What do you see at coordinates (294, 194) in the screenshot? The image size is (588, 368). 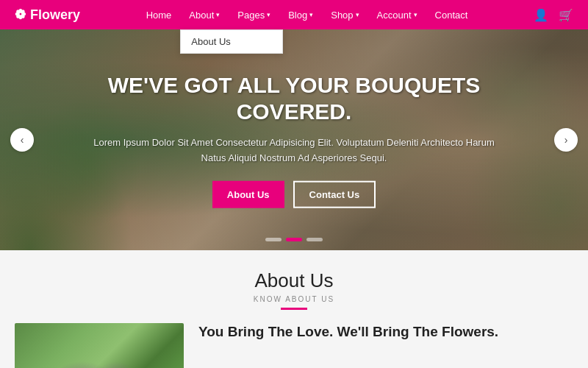 I see `hero-buttons: About Us Contact Us` at bounding box center [294, 194].